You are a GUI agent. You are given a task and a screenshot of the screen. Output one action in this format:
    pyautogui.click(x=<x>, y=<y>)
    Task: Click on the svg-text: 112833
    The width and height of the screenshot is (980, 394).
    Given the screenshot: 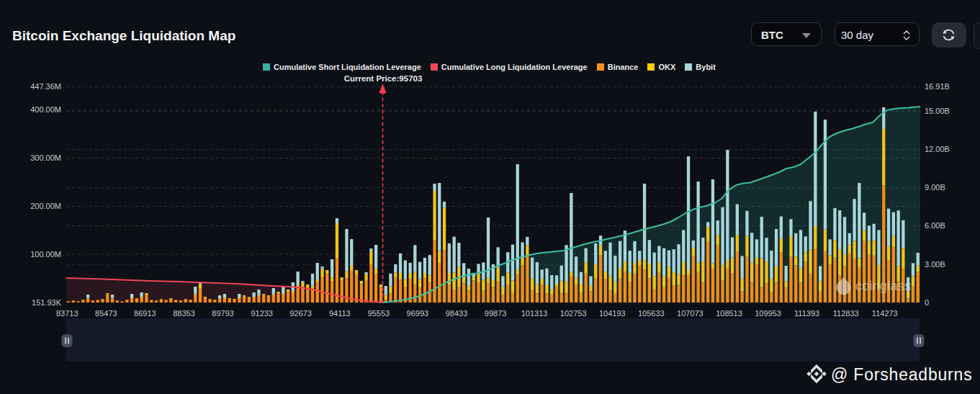 What is the action you would take?
    pyautogui.click(x=846, y=313)
    